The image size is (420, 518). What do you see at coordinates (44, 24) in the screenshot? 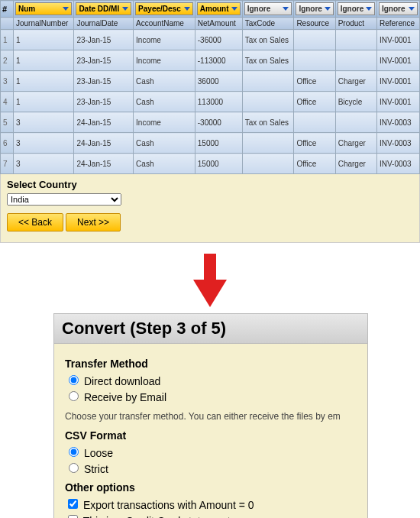
I see `src-col-0: JournalNumber` at bounding box center [44, 24].